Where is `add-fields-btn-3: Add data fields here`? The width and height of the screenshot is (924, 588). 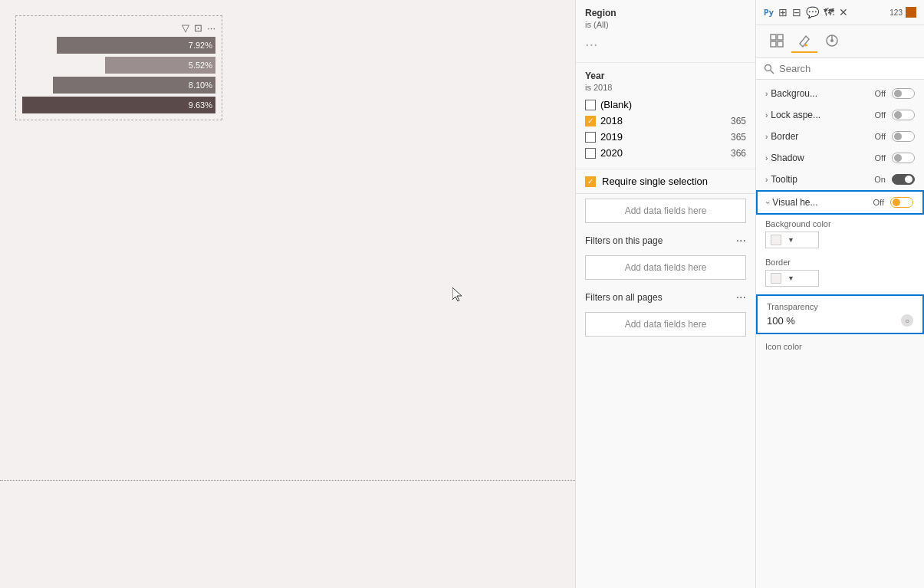
add-fields-btn-3: Add data fields here is located at coordinates (666, 324).